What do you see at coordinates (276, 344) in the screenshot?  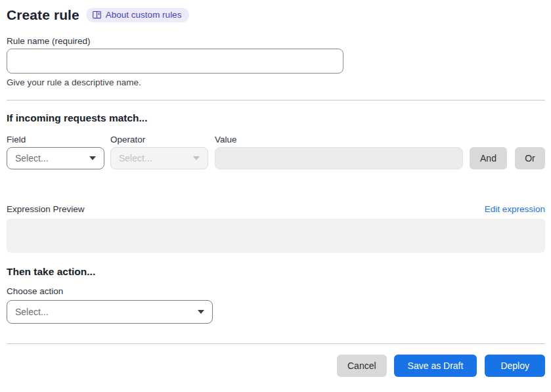 I see `footer-divider` at bounding box center [276, 344].